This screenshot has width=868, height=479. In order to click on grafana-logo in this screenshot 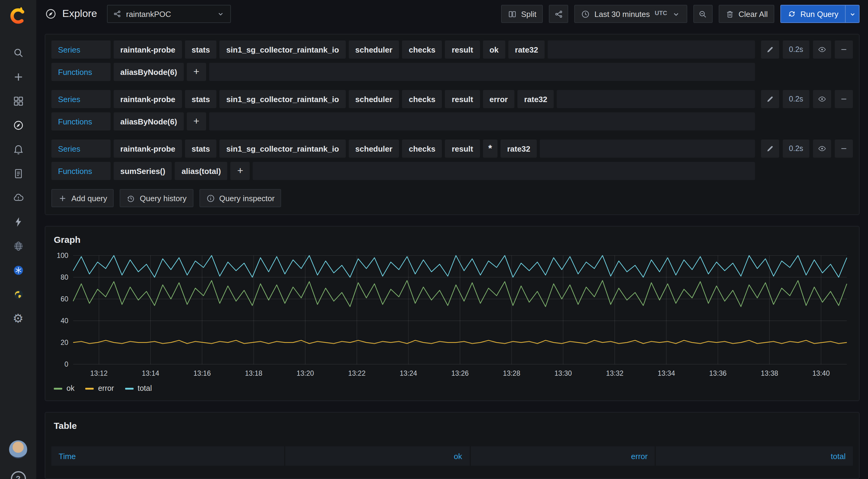, I will do `click(18, 15)`.